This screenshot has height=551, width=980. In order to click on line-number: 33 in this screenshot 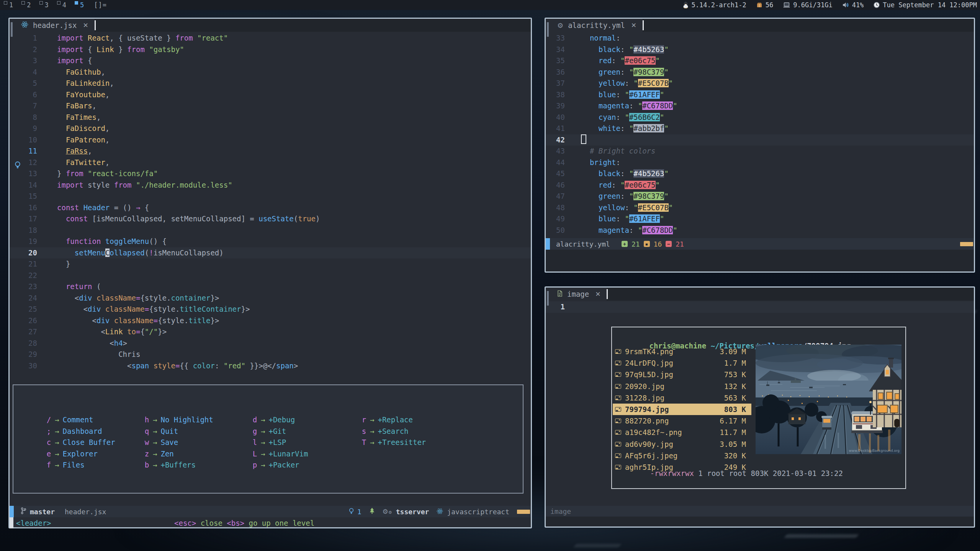, I will do `click(563, 38)`.